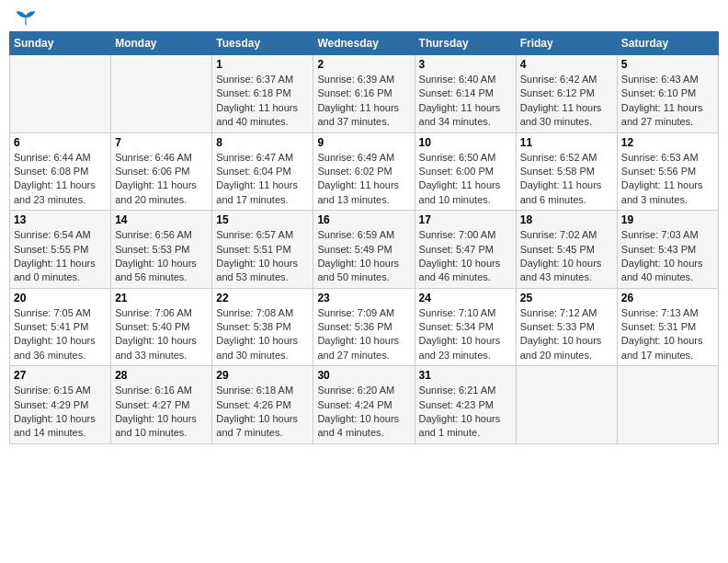 This screenshot has width=728, height=563. What do you see at coordinates (364, 171) in the screenshot?
I see `calendar-cell: 9Sunrise: 6:49 AM Sunset: 6:02 PM Daylig…` at bounding box center [364, 171].